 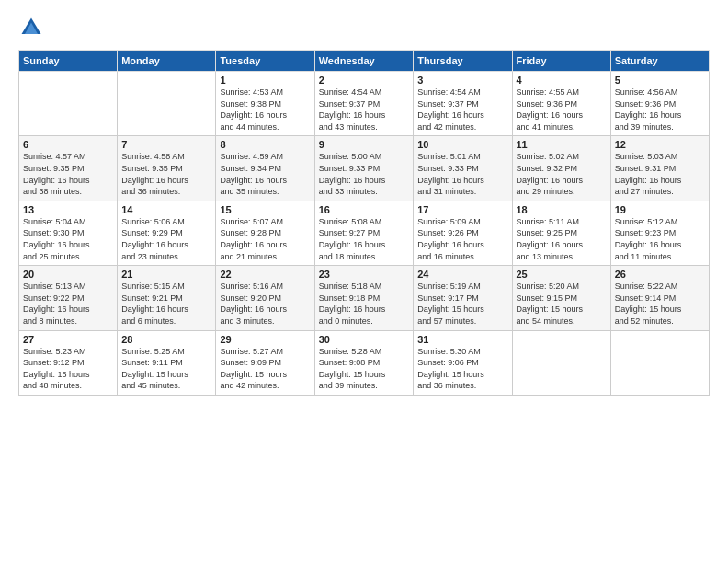 I want to click on calendar-cell: 27Sunrise: 5:23 AM Sunset: 9:12 PM Dayli…, so click(x=68, y=362).